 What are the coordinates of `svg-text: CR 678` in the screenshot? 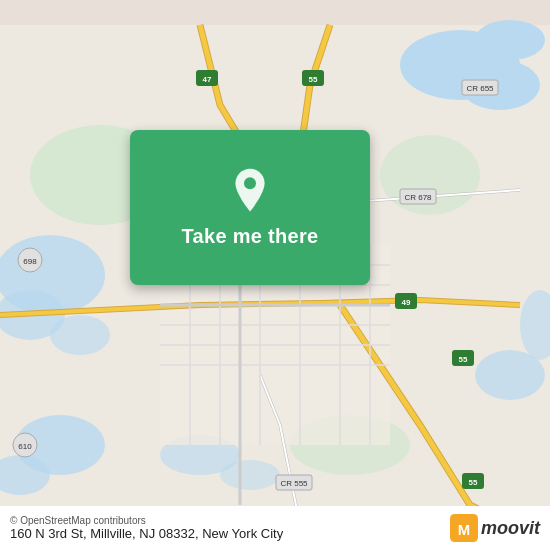 It's located at (418, 198).